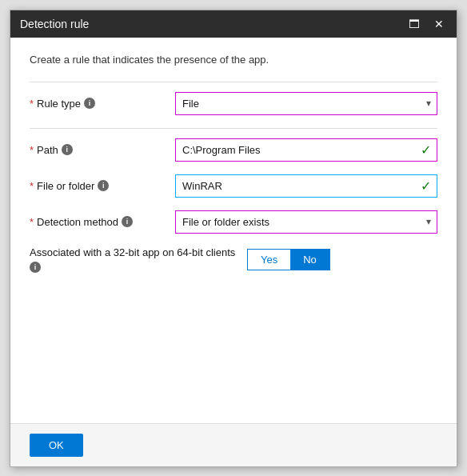  I want to click on dialog-title: Detection rule, so click(54, 24).